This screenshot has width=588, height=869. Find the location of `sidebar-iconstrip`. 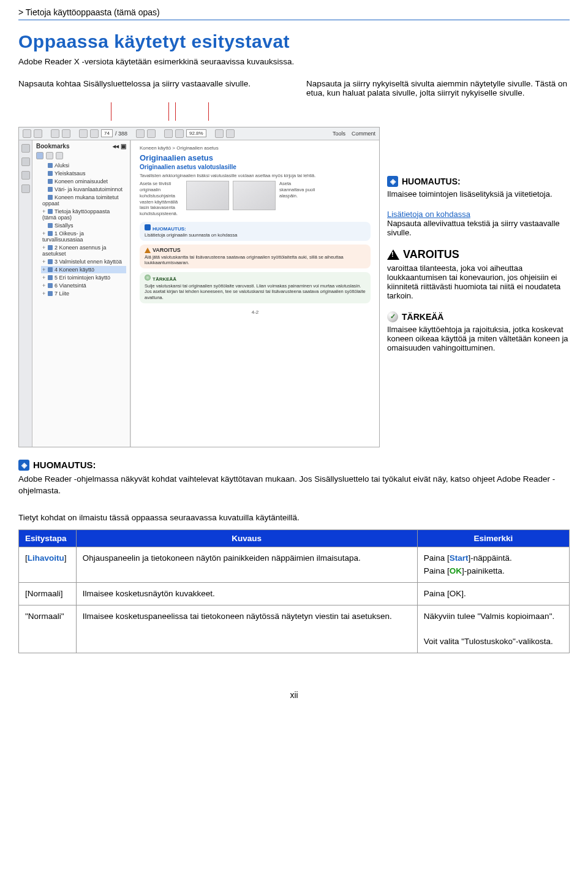

sidebar-iconstrip is located at coordinates (26, 294).